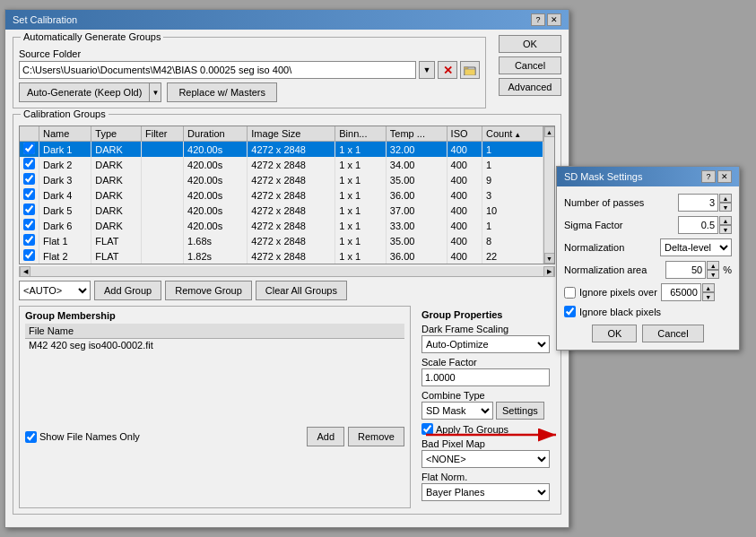 The width and height of the screenshot is (756, 537). What do you see at coordinates (291, 134) in the screenshot?
I see `th-imagesize: Image Size` at bounding box center [291, 134].